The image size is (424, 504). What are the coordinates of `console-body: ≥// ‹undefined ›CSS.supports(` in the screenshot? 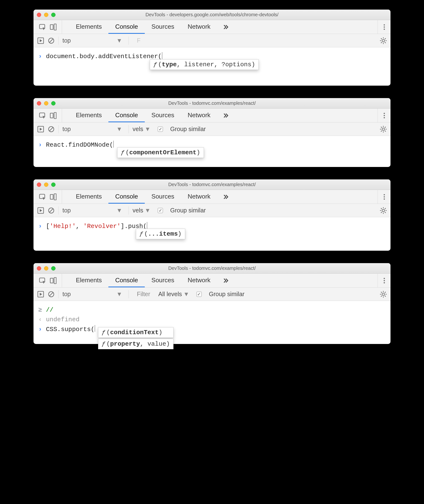 It's located at (212, 322).